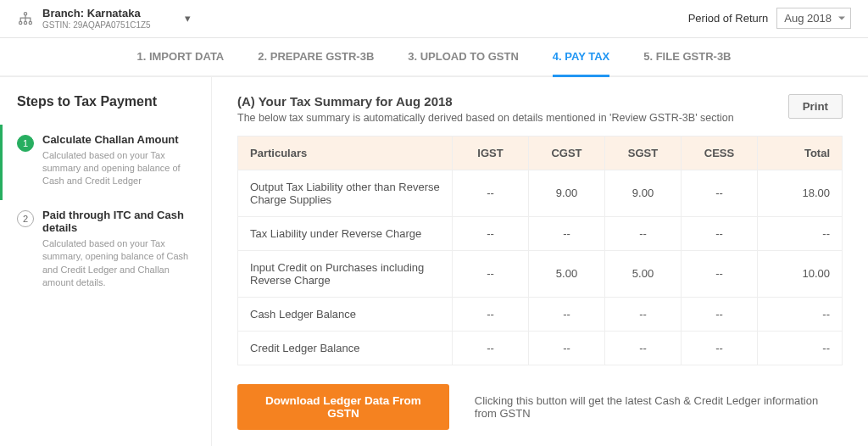 This screenshot has width=868, height=446. I want to click on col-sgst: SGST, so click(643, 153).